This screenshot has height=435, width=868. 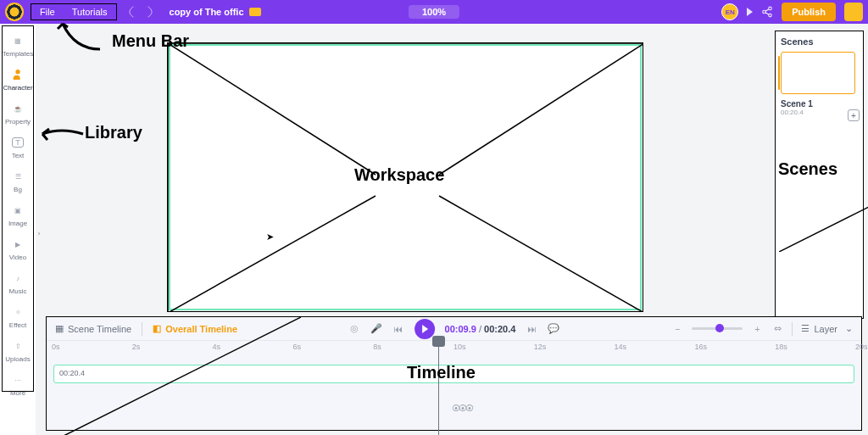 I want to click on mic-tool-icon: 🎤, so click(x=376, y=329).